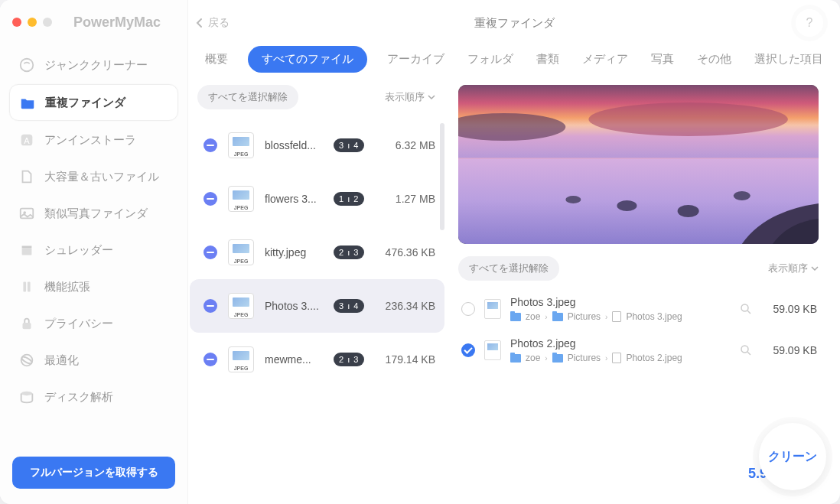  Describe the element at coordinates (715, 60) in the screenshot. I see `tab-7: その他` at that location.